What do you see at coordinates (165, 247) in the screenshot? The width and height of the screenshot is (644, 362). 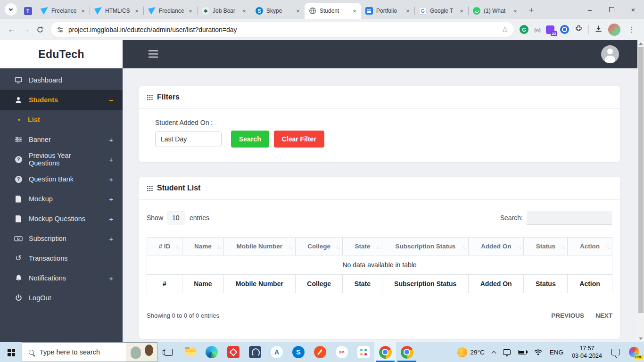 I see `column-header-id: # ID↑↓` at bounding box center [165, 247].